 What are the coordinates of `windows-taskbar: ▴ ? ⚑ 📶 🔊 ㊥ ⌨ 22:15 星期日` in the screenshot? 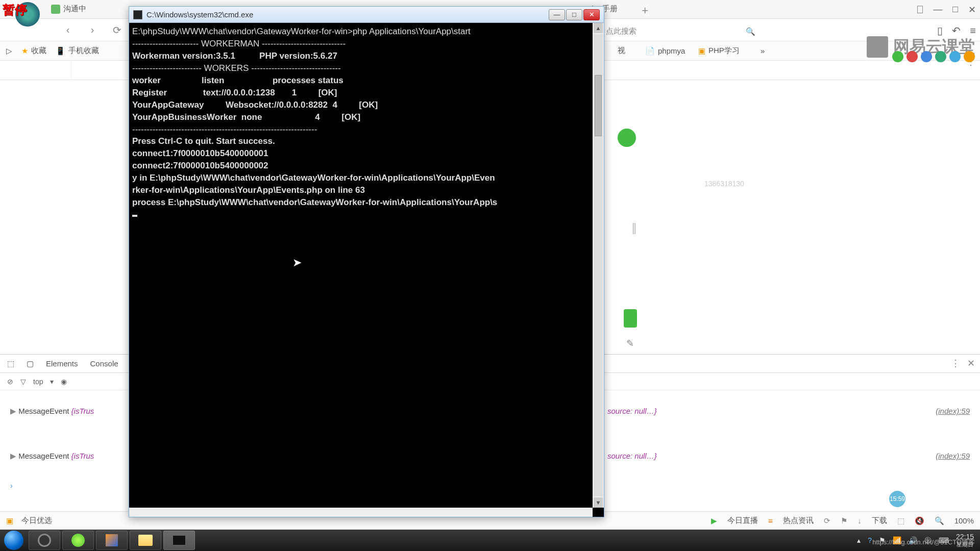 It's located at (490, 540).